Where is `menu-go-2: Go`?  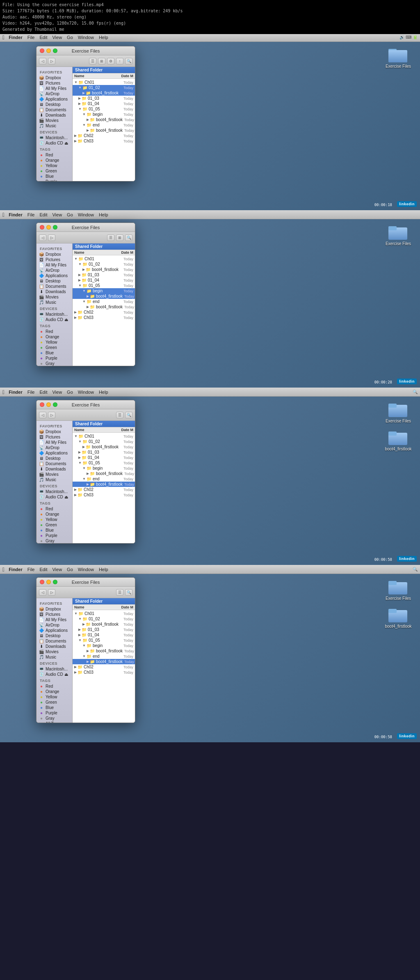
menu-go-2: Go is located at coordinates (70, 215).